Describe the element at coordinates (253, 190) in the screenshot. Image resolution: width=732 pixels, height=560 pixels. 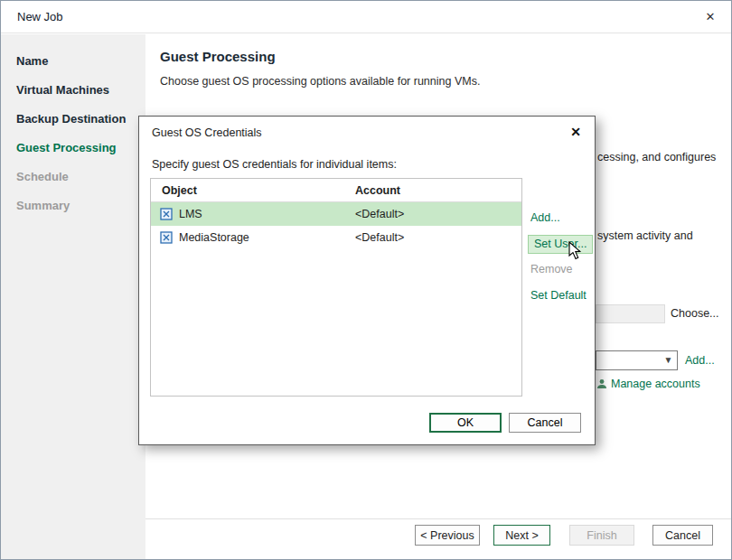
I see `column-header-object: Object` at that location.